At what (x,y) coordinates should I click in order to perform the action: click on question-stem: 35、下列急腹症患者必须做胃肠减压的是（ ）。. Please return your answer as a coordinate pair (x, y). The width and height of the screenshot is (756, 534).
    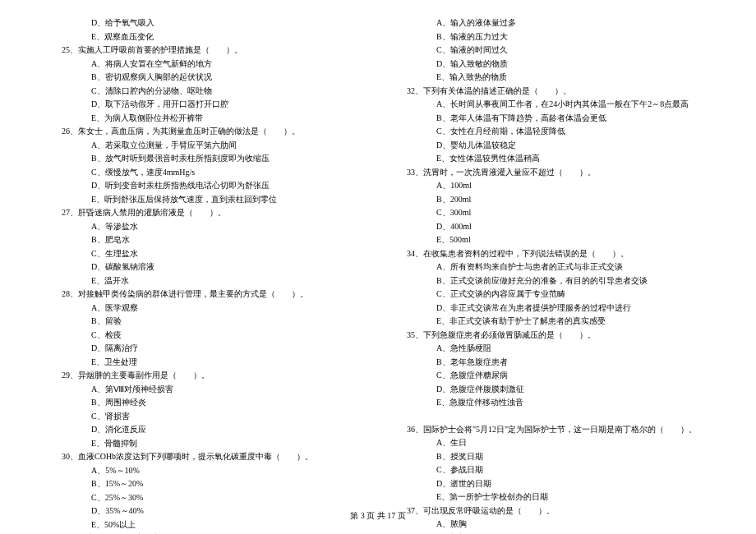
    Looking at the image, I should click on (551, 335).